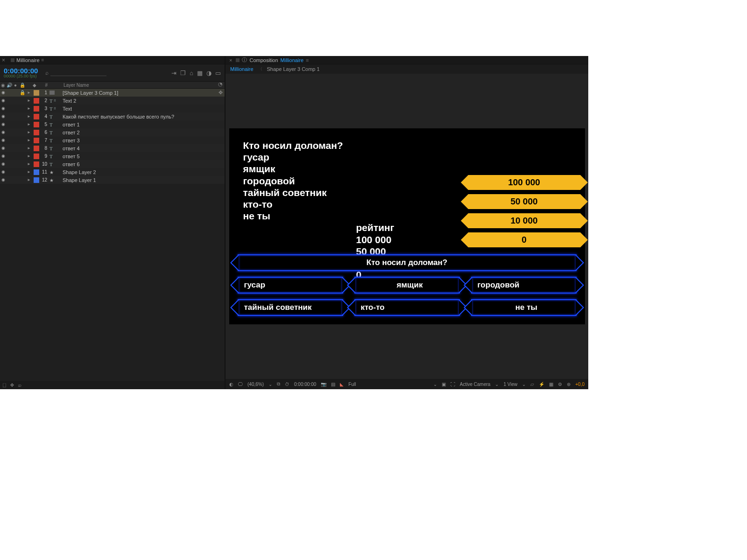  Describe the element at coordinates (143, 148) in the screenshot. I see `layer-name: ответ 4` at that location.